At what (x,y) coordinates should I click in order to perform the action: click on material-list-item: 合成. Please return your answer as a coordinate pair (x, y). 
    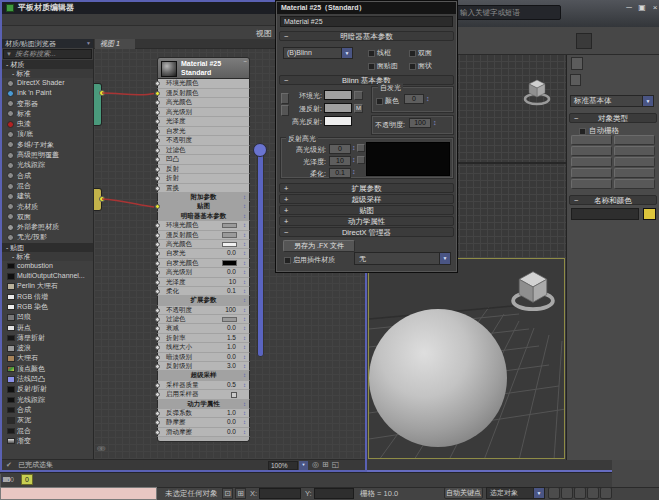
    Looking at the image, I should click on (48, 176).